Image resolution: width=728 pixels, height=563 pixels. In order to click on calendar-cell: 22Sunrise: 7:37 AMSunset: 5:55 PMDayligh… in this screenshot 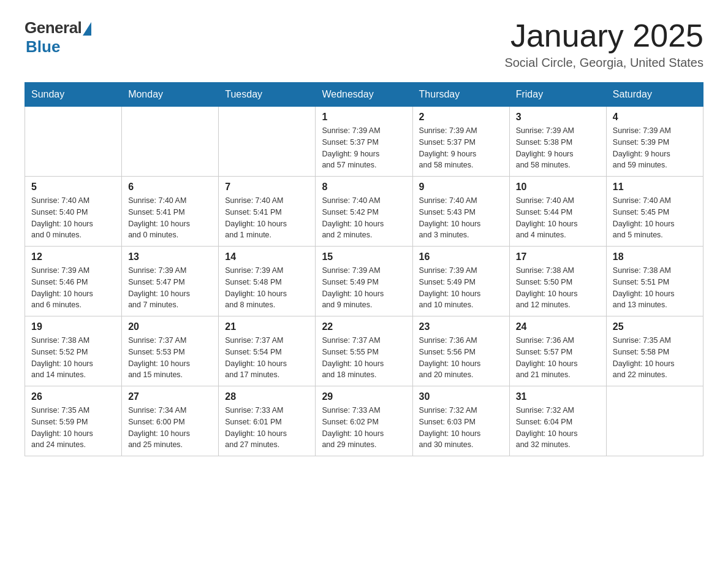, I will do `click(364, 351)`.